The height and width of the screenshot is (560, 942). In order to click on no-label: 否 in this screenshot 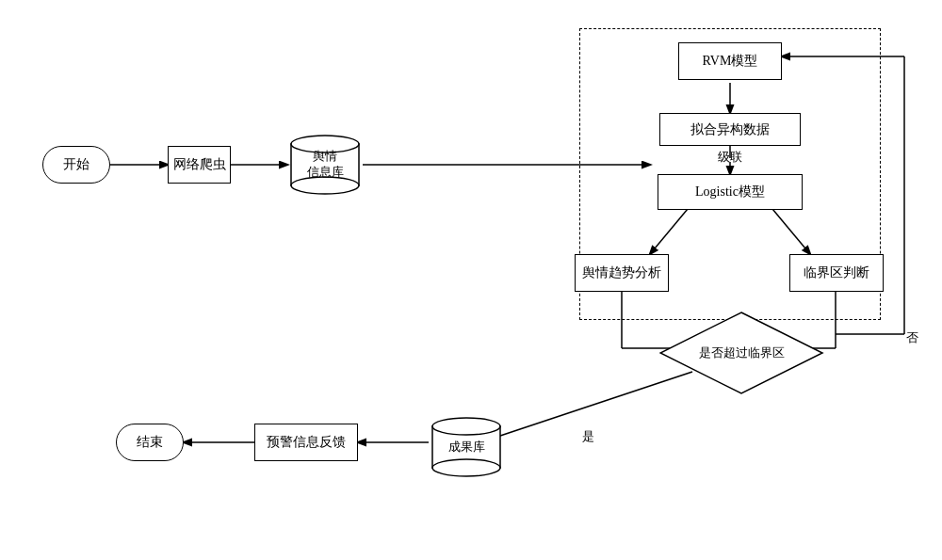, I will do `click(912, 338)`.